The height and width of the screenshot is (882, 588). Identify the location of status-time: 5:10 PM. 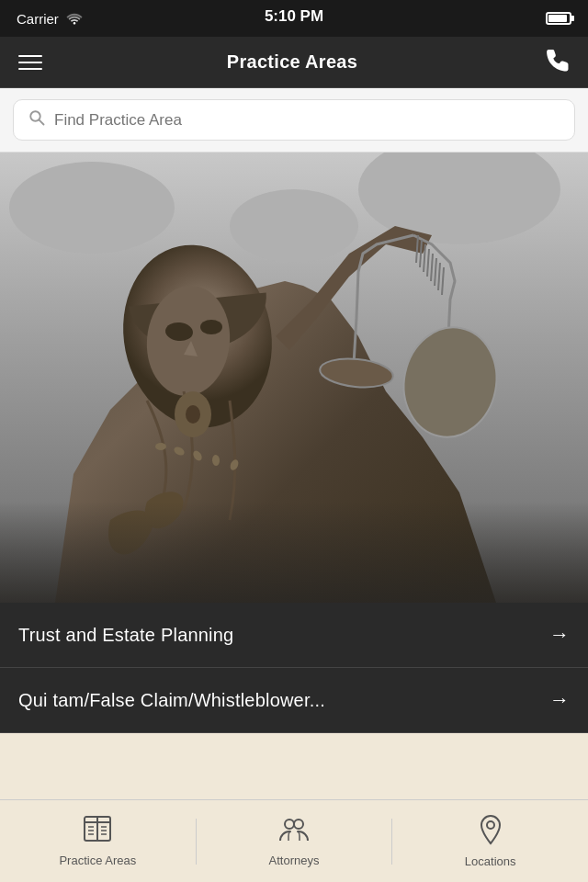
(294, 17).